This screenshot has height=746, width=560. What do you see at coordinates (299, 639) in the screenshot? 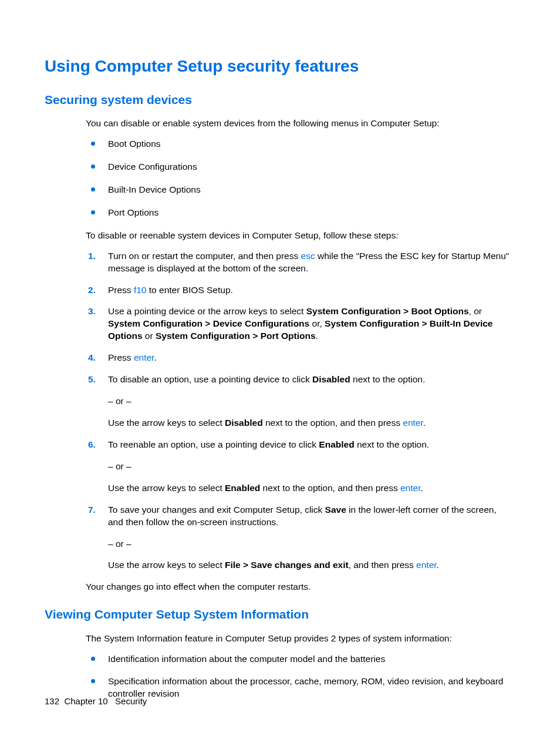
I see `intro-text-2: The System Information feature in Comput…` at bounding box center [299, 639].